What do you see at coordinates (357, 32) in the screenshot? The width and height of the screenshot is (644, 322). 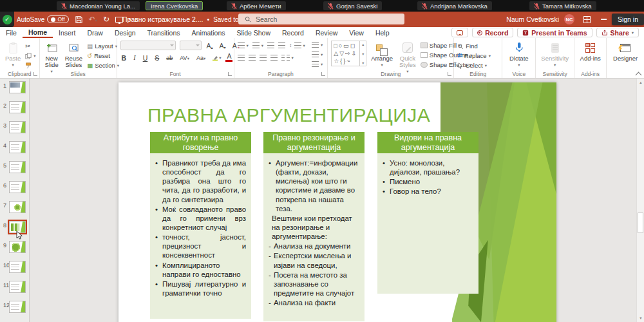 I see `tab-view: View` at bounding box center [357, 32].